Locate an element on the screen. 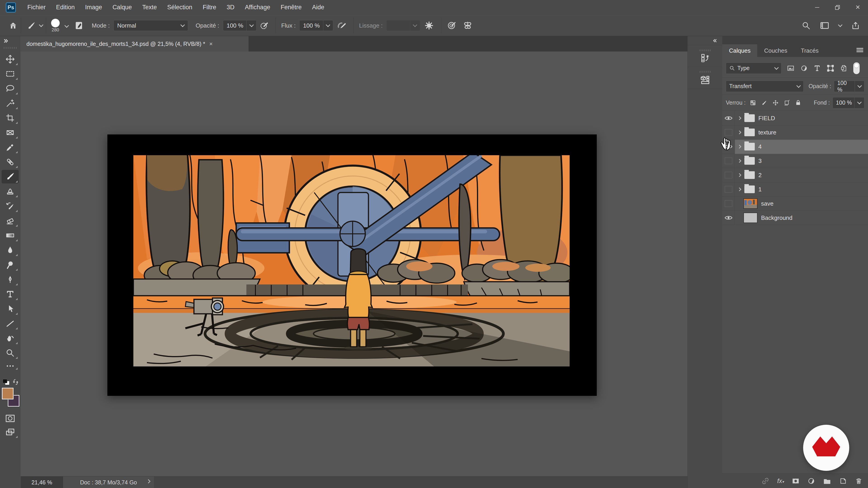 Image resolution: width=868 pixels, height=488 pixels. tab-calques: Calques is located at coordinates (740, 51).